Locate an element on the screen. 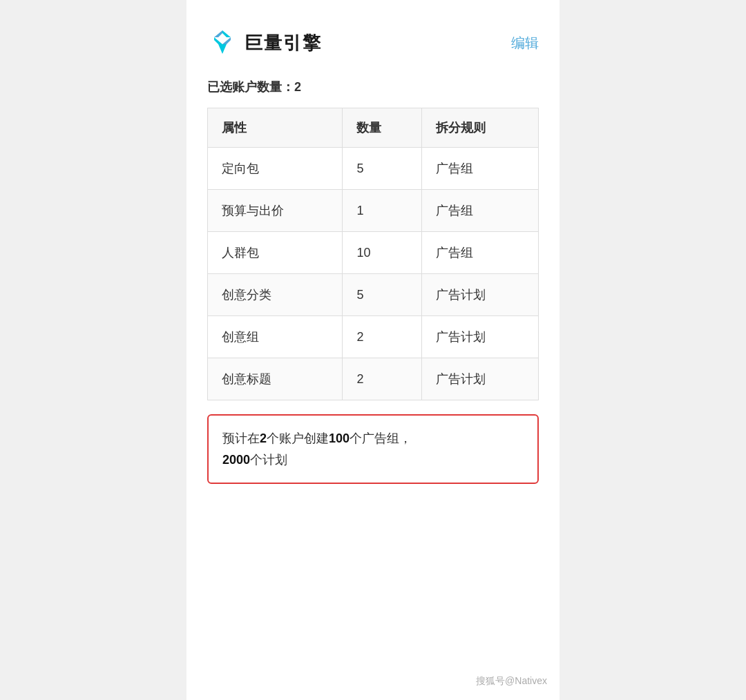 The height and width of the screenshot is (700, 746). watermark: 搜狐号@Nativex is located at coordinates (511, 681).